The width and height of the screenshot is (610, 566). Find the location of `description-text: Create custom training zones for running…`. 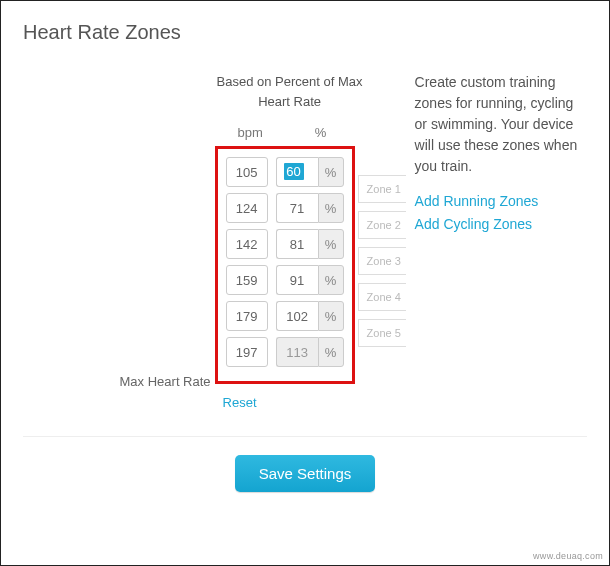

description-text: Create custom training zones for running… is located at coordinates (501, 124).